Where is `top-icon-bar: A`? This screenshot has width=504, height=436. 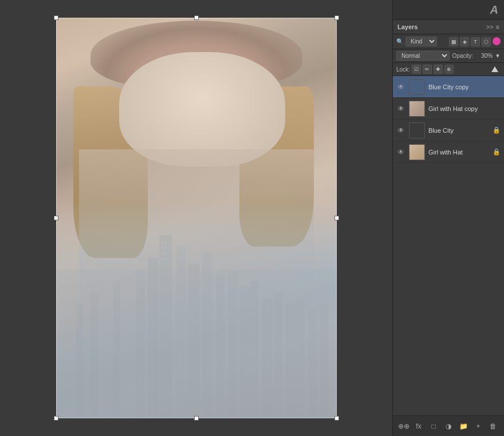 top-icon-bar: A is located at coordinates (448, 10).